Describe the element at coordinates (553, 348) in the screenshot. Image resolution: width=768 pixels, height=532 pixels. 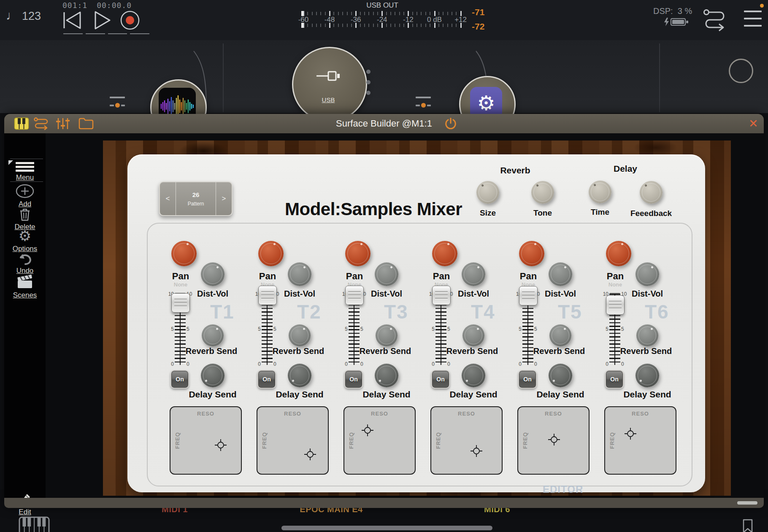
I see `mixer-track-strip: Pan None Dist-Vol 10 10 5 5 0 0 T5 Rever…` at that location.